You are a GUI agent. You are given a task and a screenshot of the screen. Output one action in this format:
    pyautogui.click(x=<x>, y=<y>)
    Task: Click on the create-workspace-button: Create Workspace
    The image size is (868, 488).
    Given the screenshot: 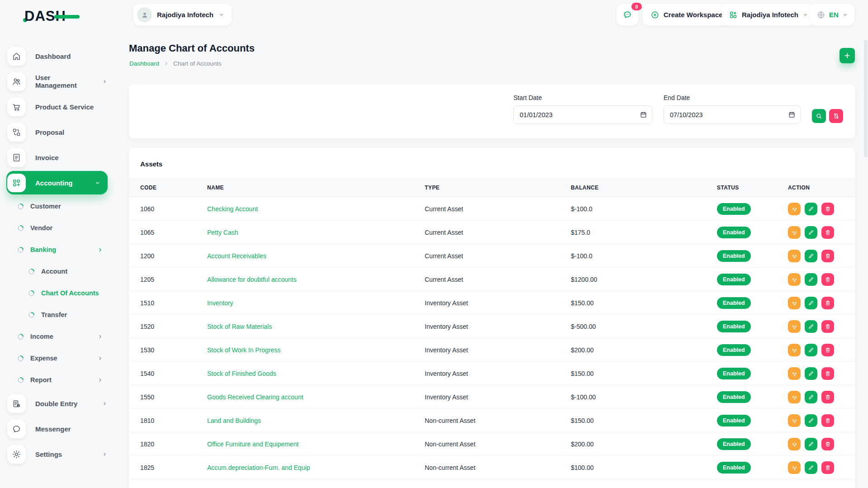 What is the action you would take?
    pyautogui.click(x=687, y=14)
    